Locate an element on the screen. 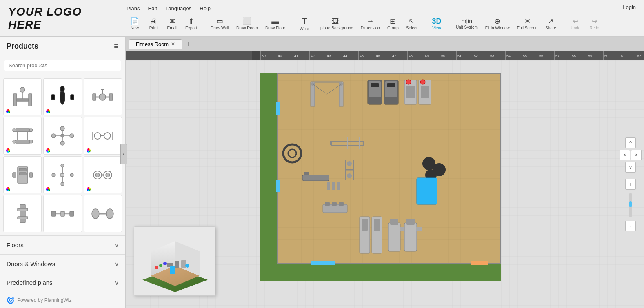 The height and width of the screenshot is (308, 644). toolbar-undo: ↩ Undo is located at coordinates (575, 24).